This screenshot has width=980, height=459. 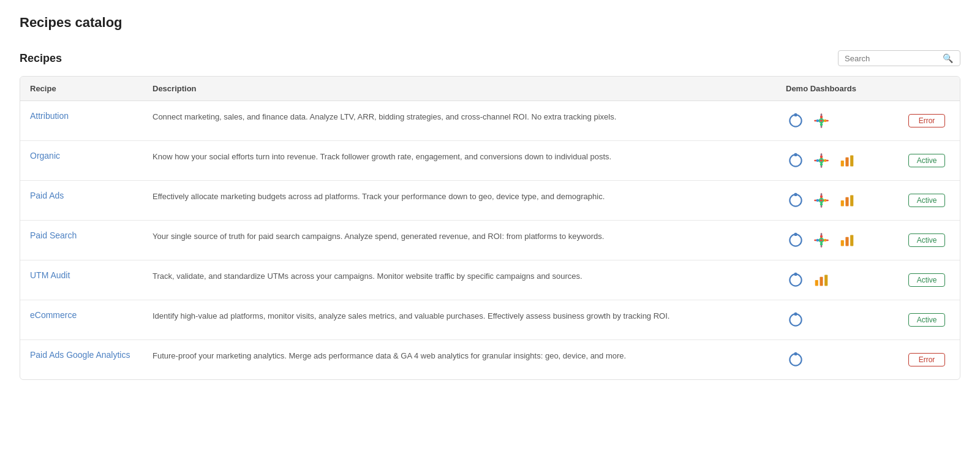 I want to click on recipe-link-ecommerce: eCommerce, so click(x=53, y=315).